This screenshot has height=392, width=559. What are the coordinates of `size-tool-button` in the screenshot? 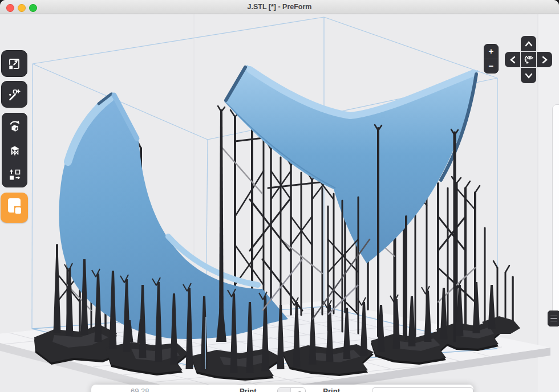 It's located at (14, 64).